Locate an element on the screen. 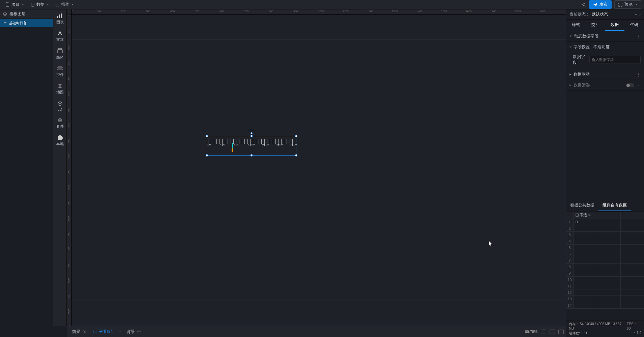 The image size is (644, 337). tab-foreground: 前景 ○ is located at coordinates (79, 332).